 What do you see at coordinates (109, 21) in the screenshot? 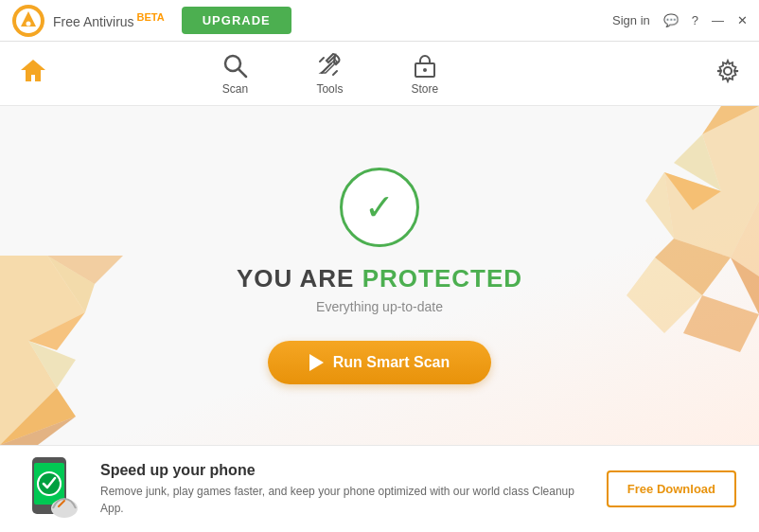
I see `app-name: Free AntivirusBETA` at bounding box center [109, 21].